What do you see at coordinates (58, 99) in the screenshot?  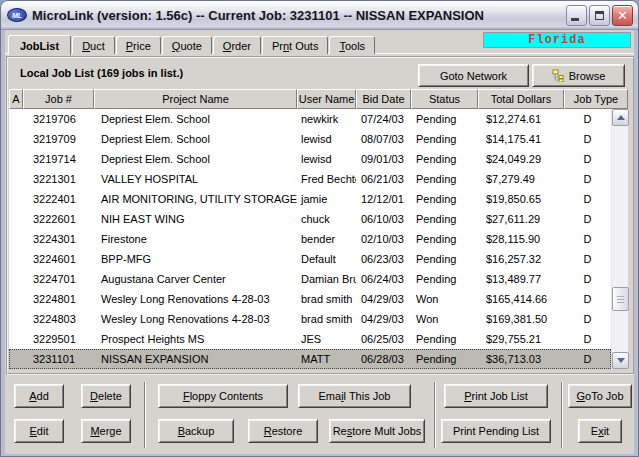 I see `column-header-job-number: Job #` at bounding box center [58, 99].